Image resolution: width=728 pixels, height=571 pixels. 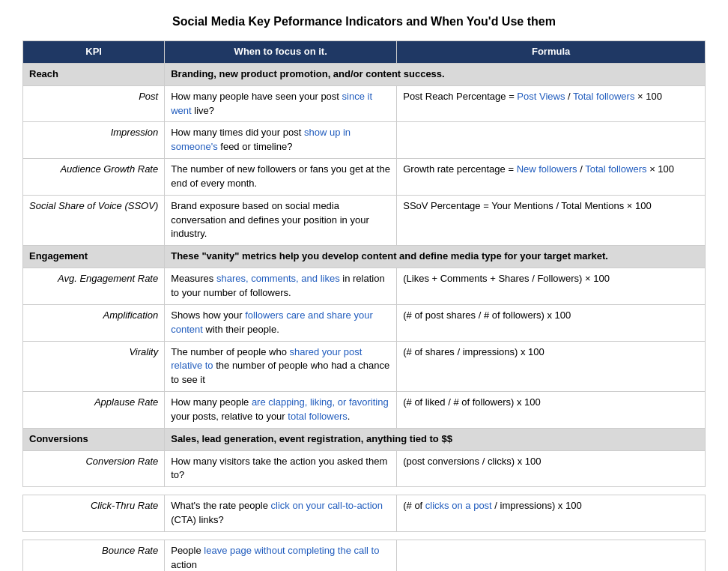 What do you see at coordinates (364, 555) in the screenshot?
I see `table-row: Bounce RatePeople leave page without com…` at bounding box center [364, 555].